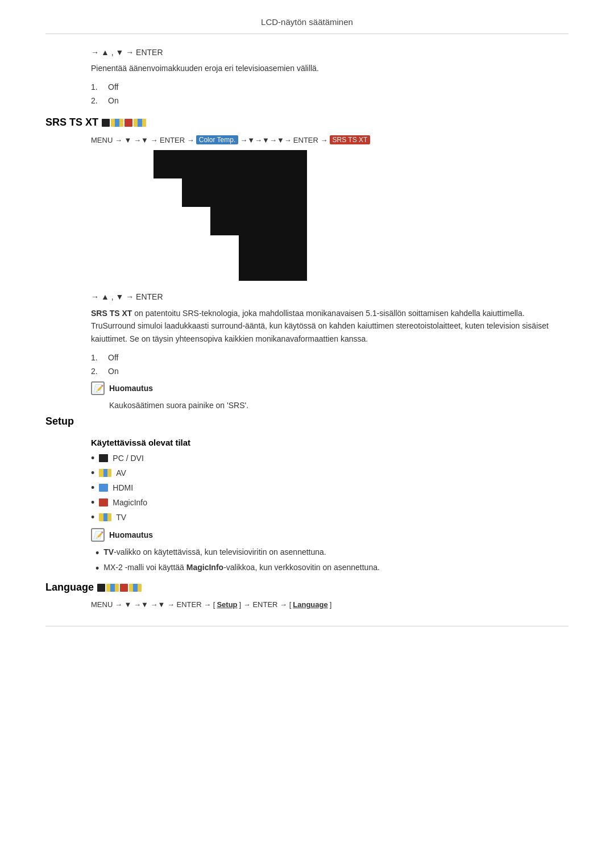 This screenshot has width=614, height=868. Describe the element at coordinates (98, 535) in the screenshot. I see `note-icon-2: 📝` at that location.